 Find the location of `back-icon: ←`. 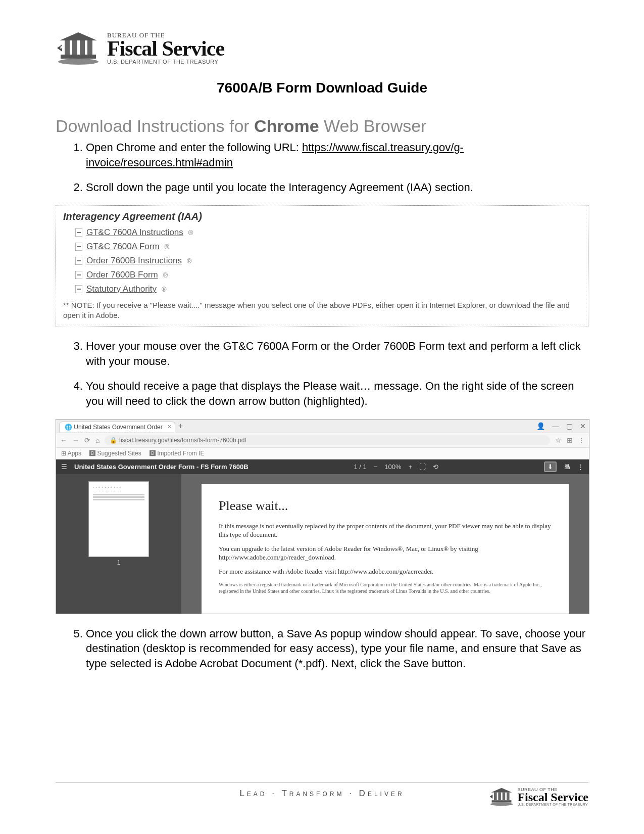

back-icon: ← is located at coordinates (64, 440).